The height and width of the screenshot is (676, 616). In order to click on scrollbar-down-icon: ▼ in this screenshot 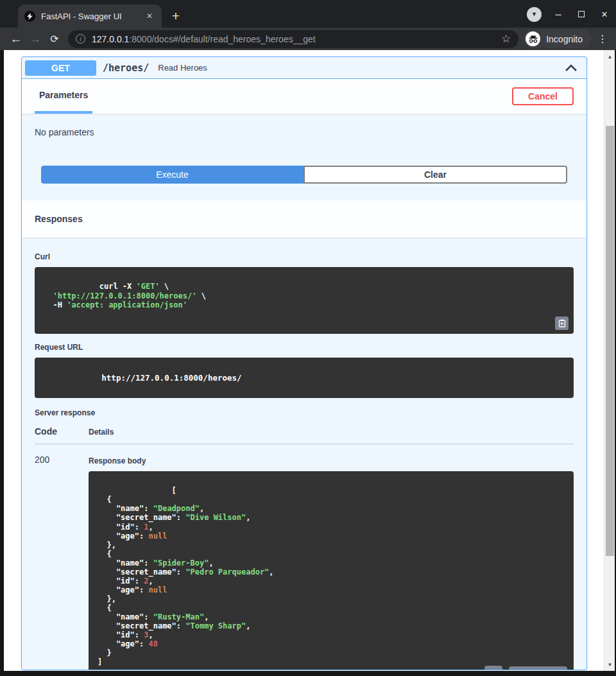, I will do `click(610, 664)`.